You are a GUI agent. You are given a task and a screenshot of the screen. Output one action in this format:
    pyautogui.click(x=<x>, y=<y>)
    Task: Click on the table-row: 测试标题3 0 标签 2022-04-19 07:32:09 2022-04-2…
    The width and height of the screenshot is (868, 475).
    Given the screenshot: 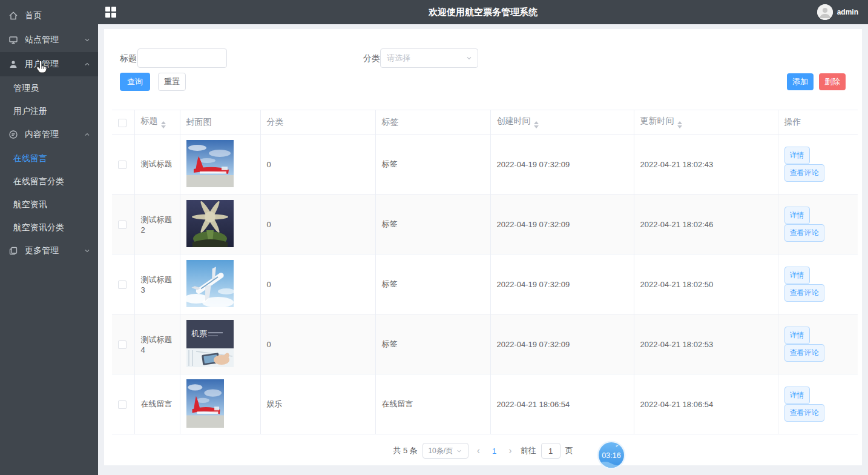 What is the action you would take?
    pyautogui.click(x=485, y=285)
    